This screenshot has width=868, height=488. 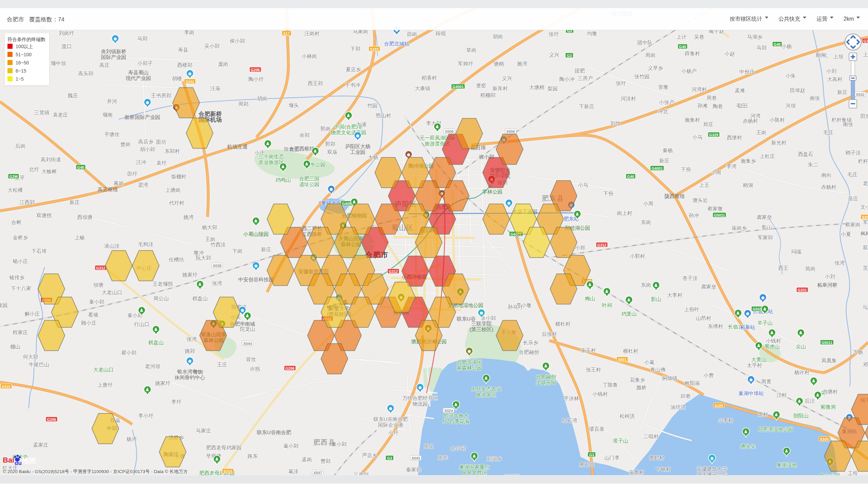 I want to click on svg-text: Bai, so click(x=8, y=460).